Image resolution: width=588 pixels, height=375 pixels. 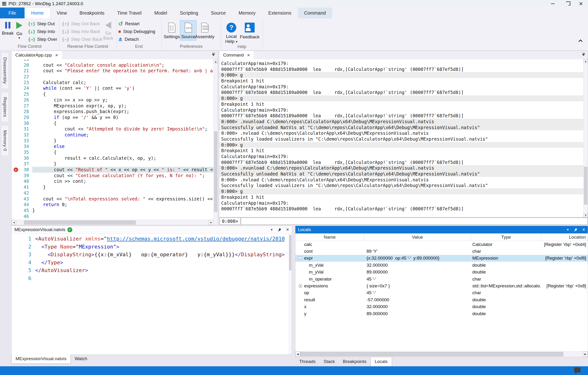 I want to click on go-button: Go ▾, so click(x=19, y=30).